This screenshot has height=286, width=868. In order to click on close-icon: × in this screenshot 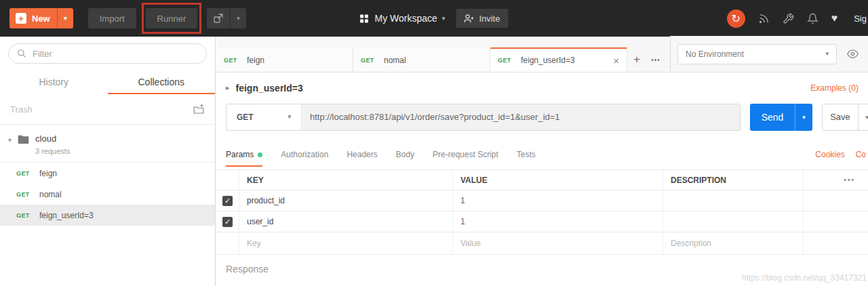, I will do `click(616, 61)`.